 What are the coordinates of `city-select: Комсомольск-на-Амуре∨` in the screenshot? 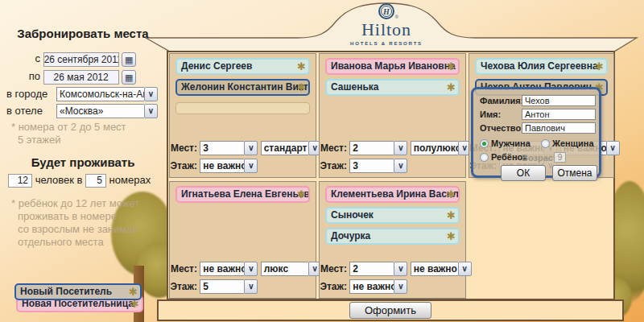 It's located at (107, 94).